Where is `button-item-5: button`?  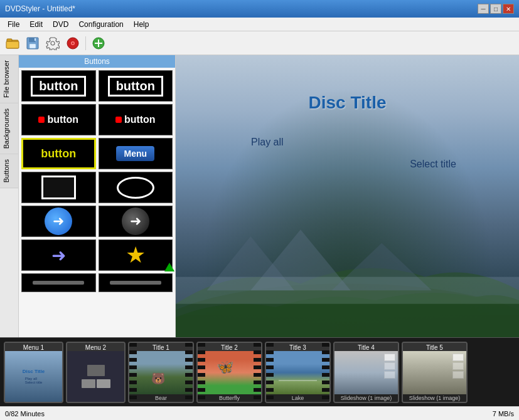
button-item-5: button is located at coordinates (59, 154).